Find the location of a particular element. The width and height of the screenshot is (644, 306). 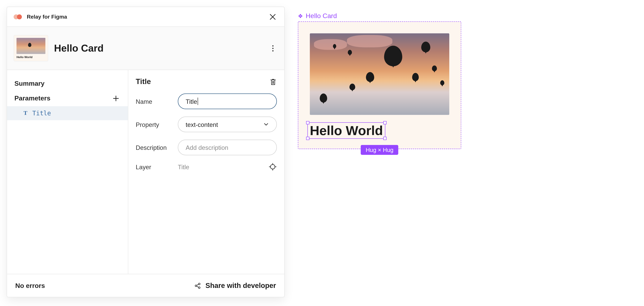

relay-logo-icon is located at coordinates (18, 16).